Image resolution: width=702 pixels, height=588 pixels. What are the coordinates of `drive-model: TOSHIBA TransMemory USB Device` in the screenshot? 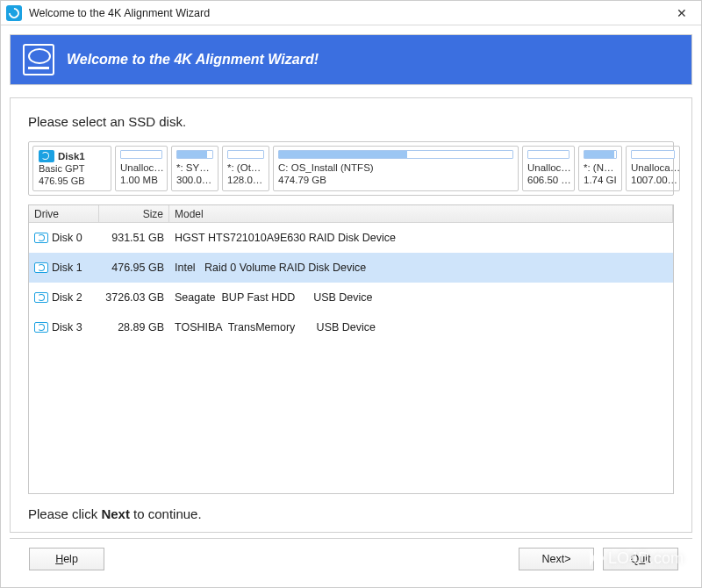 It's located at (421, 327).